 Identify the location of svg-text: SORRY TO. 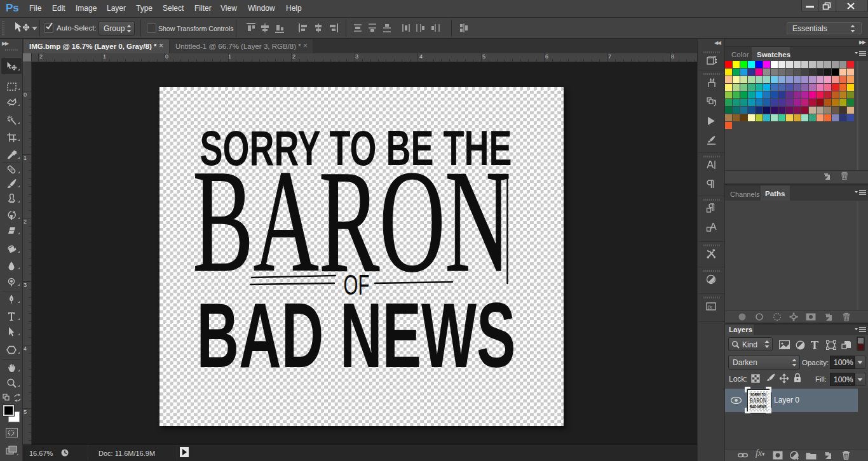
(758, 395).